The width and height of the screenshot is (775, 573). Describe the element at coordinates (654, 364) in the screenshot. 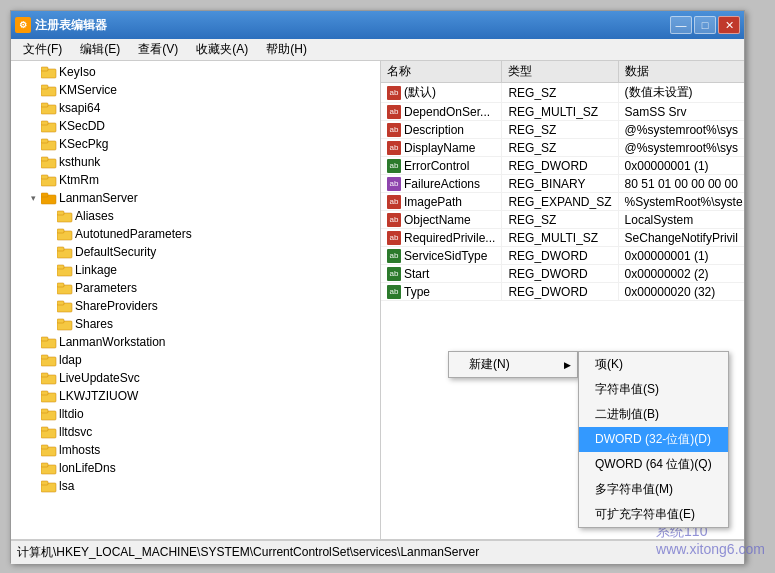

I see `submenu-item-0: 项(K)` at that location.